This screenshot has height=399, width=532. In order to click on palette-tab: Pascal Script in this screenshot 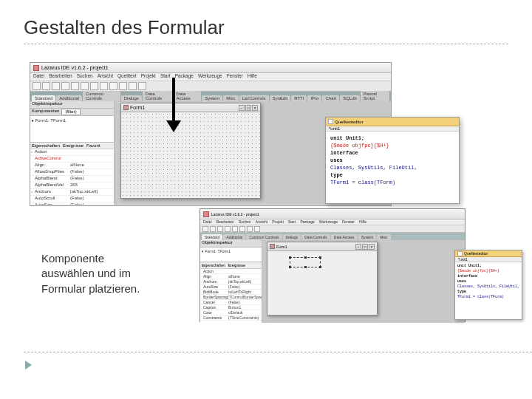, I will do `click(375, 96)`.